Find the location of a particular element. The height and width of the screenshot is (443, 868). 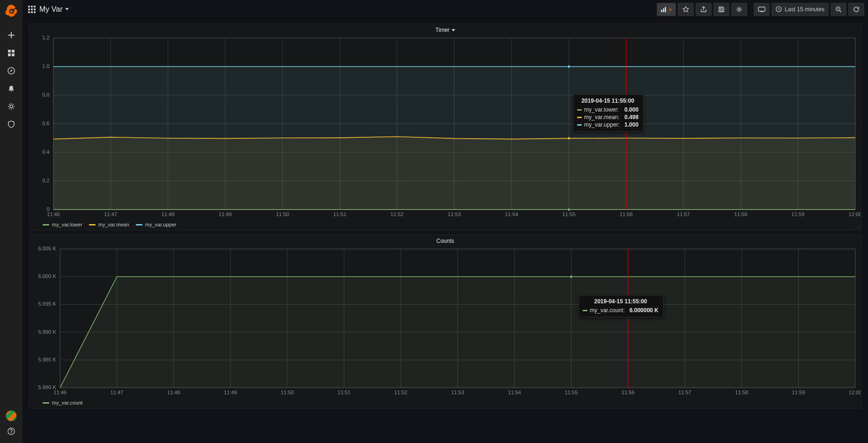

time-range-label: Last 15 minutes is located at coordinates (805, 9).